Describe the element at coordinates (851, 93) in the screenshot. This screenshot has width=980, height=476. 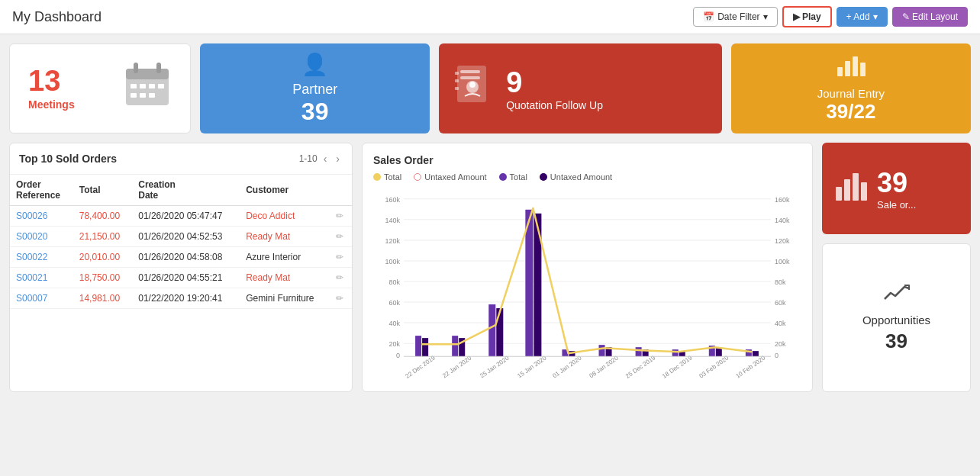
I see `journal-title: Journal Entry` at that location.